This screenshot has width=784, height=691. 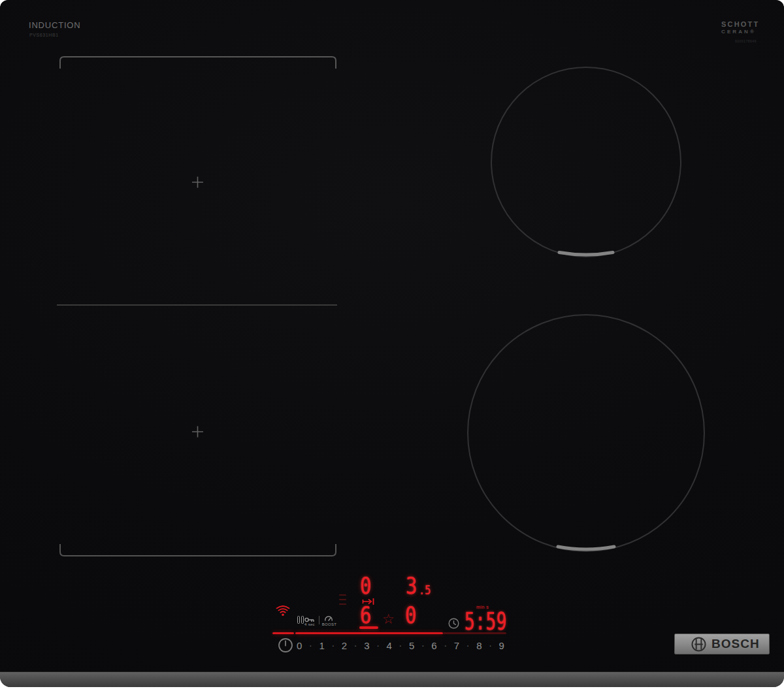 What do you see at coordinates (738, 31) in the screenshot?
I see `schott-logo-line2: CERAN®` at bounding box center [738, 31].